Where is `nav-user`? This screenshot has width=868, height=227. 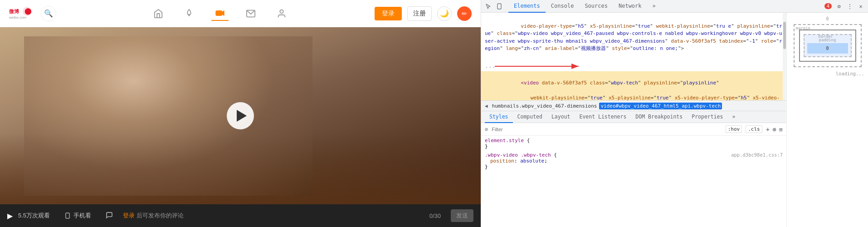 nav-user is located at coordinates (282, 14).